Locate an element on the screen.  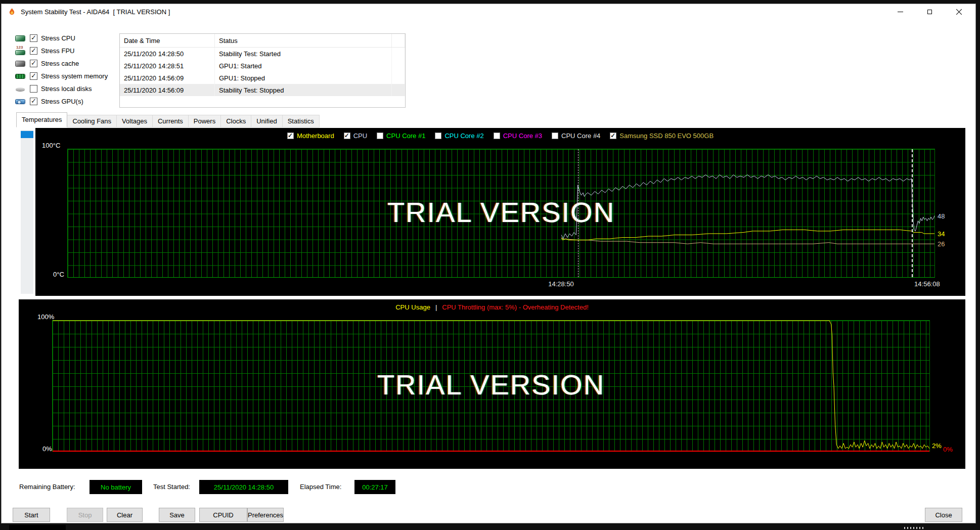
cpu-temp-value: 48 is located at coordinates (941, 215).